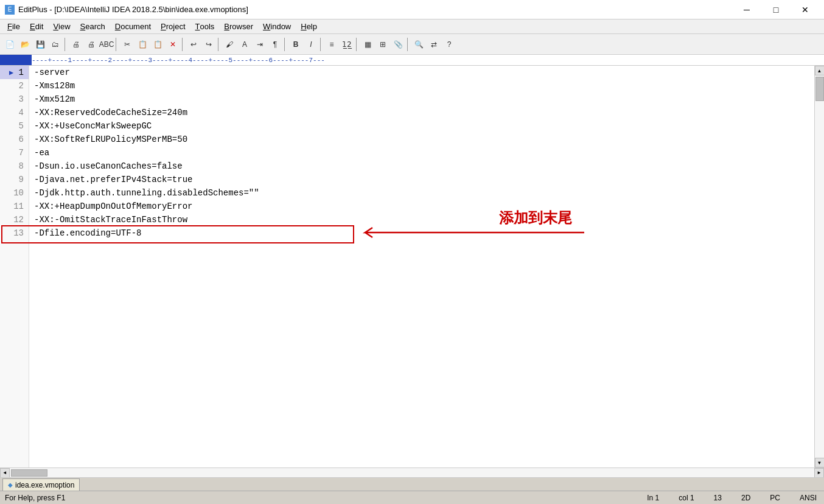  Describe the element at coordinates (422, 126) in the screenshot. I see `code-line-5: -XX:+UseConcMarkSweepGC` at that location.